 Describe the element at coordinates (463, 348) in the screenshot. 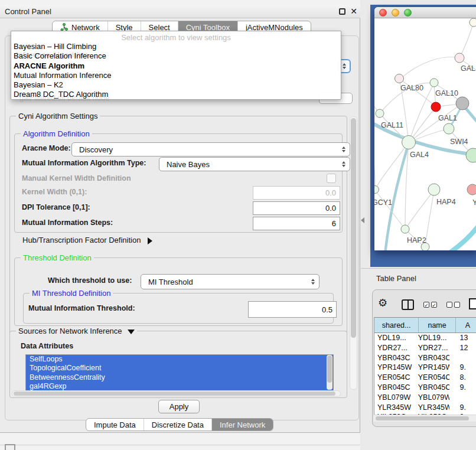

I see `table-cell: 12` at that location.